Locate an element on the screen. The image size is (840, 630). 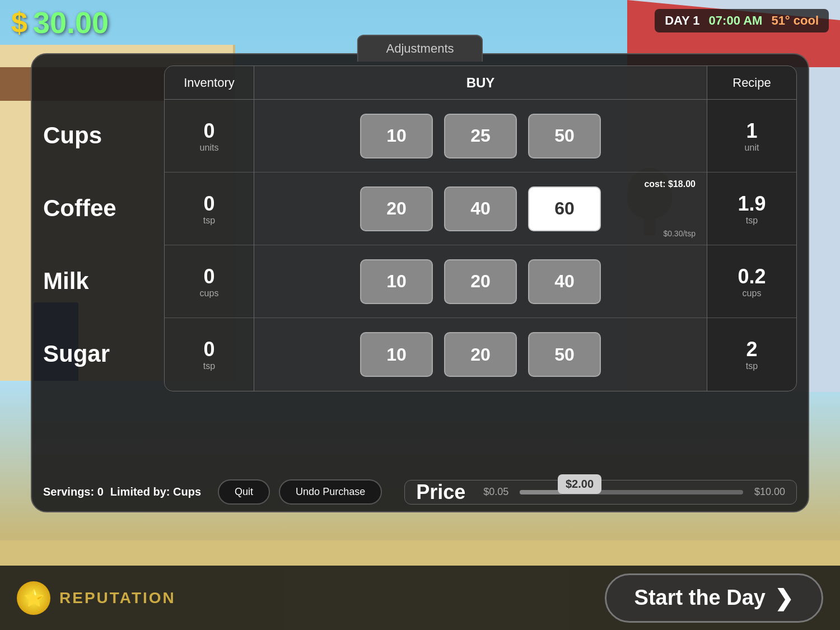
row-label-cups: Cups is located at coordinates (99, 136).